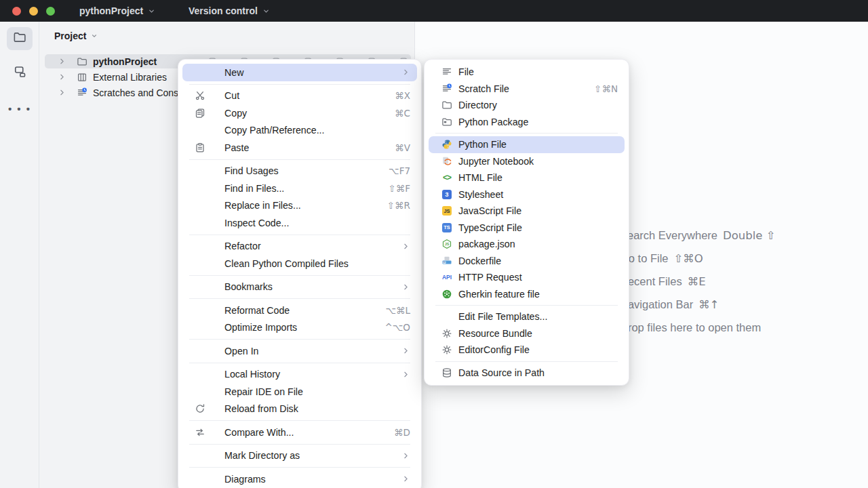 The width and height of the screenshot is (868, 488). Describe the element at coordinates (300, 409) in the screenshot. I see `menu-item-reload-from-disk: Reload from Disk` at that location.